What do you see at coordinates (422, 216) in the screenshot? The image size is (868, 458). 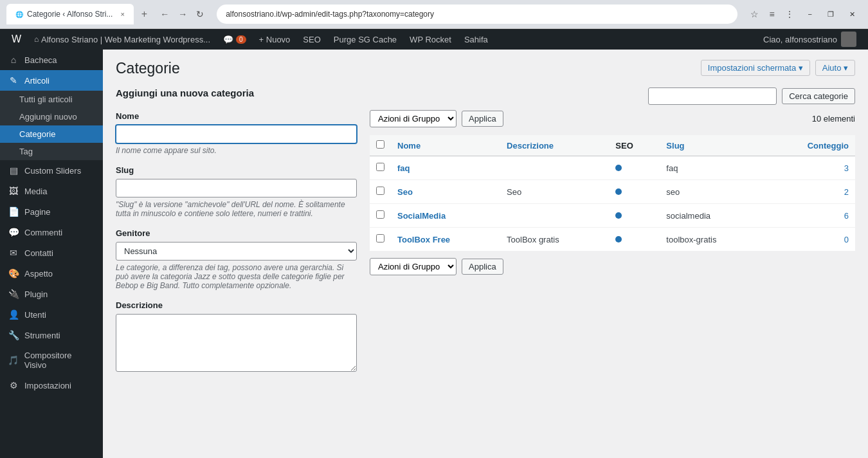 I see `category-name-link: SocialMedia` at bounding box center [422, 216].